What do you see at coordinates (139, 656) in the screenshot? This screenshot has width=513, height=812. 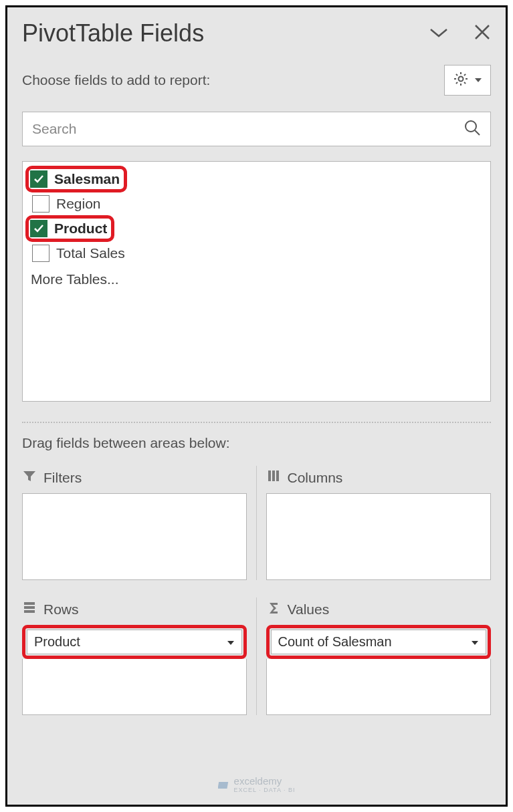 I see `rows-area: Rows Product` at bounding box center [139, 656].